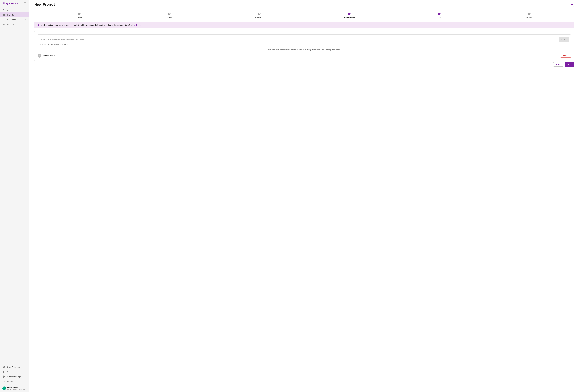 This screenshot has width=579, height=392. What do you see at coordinates (439, 16) in the screenshot?
I see `step-invite: Invite` at bounding box center [439, 16].